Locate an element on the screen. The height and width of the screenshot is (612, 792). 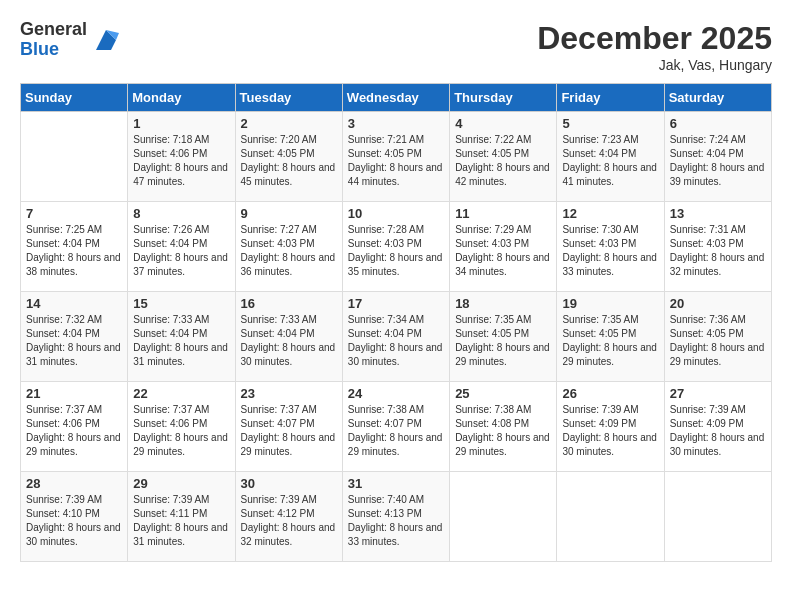
day-info: Sunrise: 7:39 AMSunset: 4:12 PMDaylight:… is located at coordinates (289, 521).